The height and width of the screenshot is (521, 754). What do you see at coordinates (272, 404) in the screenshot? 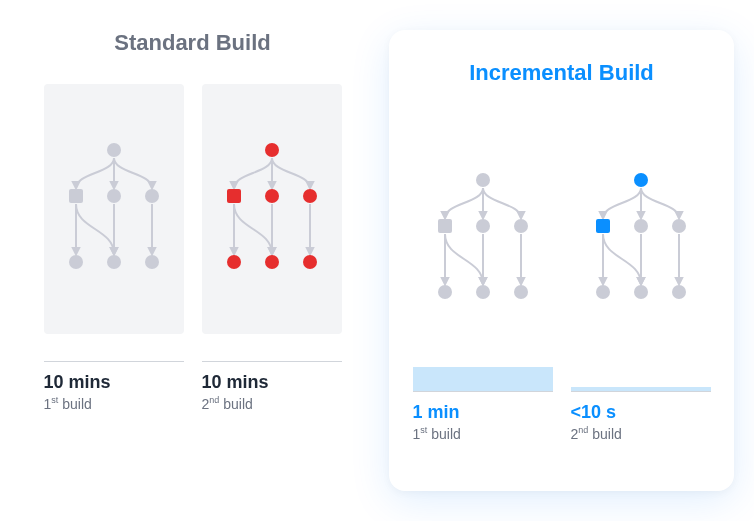
I see `standard-build-2-label: 2nd build` at bounding box center [272, 404].